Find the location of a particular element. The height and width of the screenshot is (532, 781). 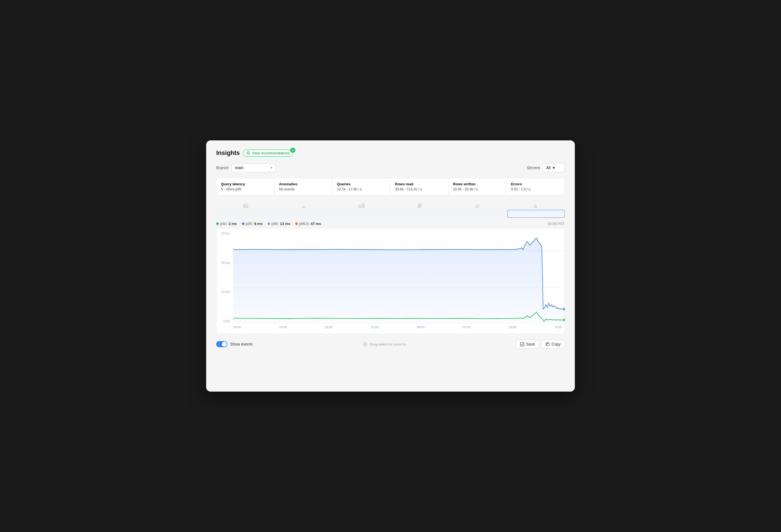

stat-value-0: 5 - 45ms p95 is located at coordinates (245, 189).